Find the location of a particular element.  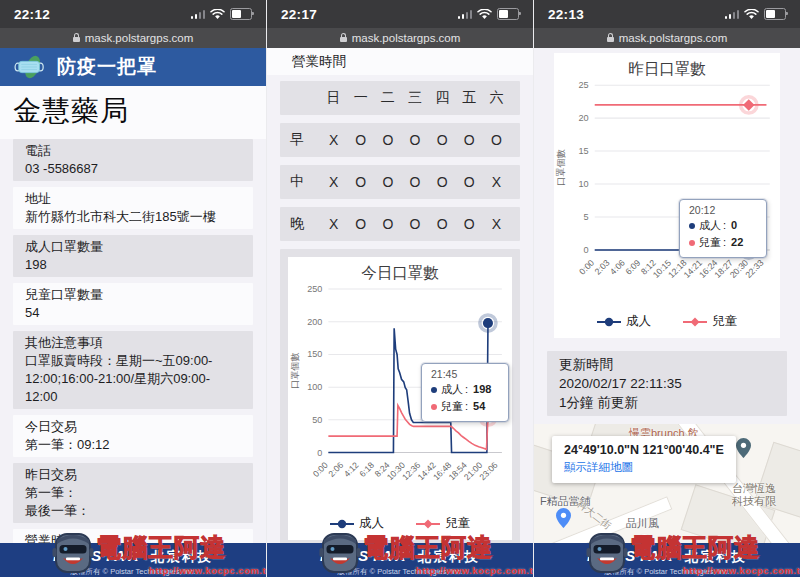

yesterday-mask-chart: 05101520250:002:034:066:098:1210:1512:18… is located at coordinates (667, 195).